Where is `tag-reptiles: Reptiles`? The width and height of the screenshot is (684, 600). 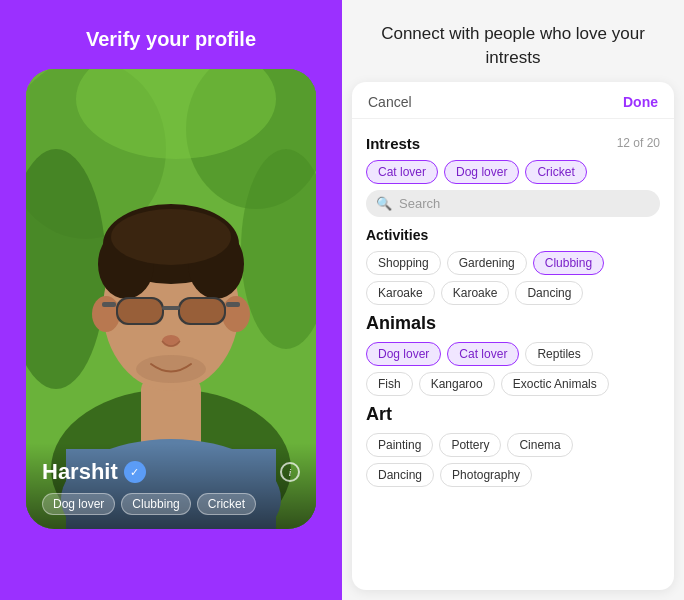
tag-reptiles: Reptiles is located at coordinates (558, 354).